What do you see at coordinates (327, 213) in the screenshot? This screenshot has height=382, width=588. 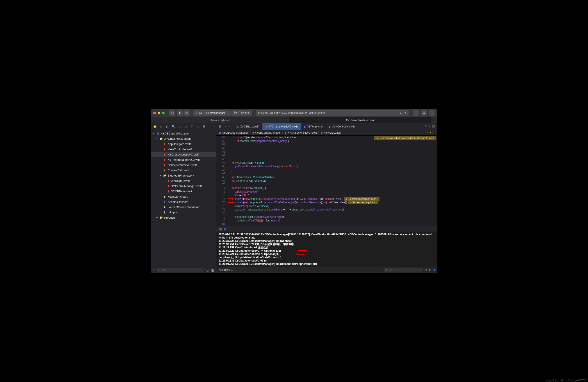 I see `code-line: 78` at bounding box center [327, 213].